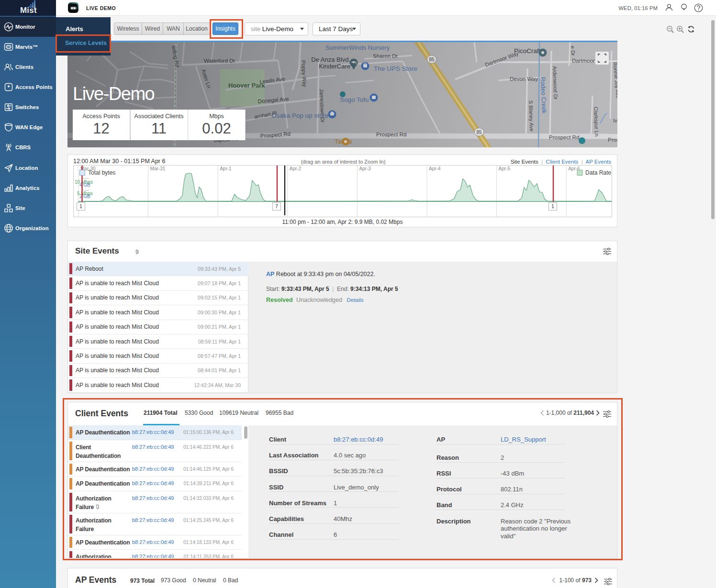 The width and height of the screenshot is (716, 588). Describe the element at coordinates (296, 168) in the screenshot. I see `svg-text: Apr-2` at that location.